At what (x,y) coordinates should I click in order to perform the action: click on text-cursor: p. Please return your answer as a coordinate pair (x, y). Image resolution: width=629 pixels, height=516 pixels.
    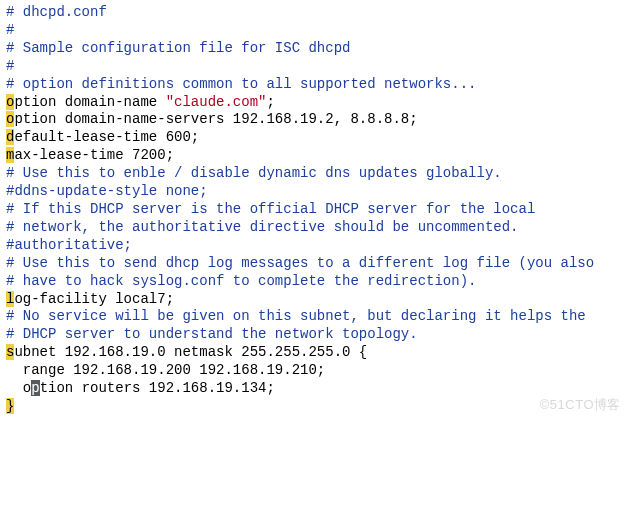
    Looking at the image, I should click on (35, 388).